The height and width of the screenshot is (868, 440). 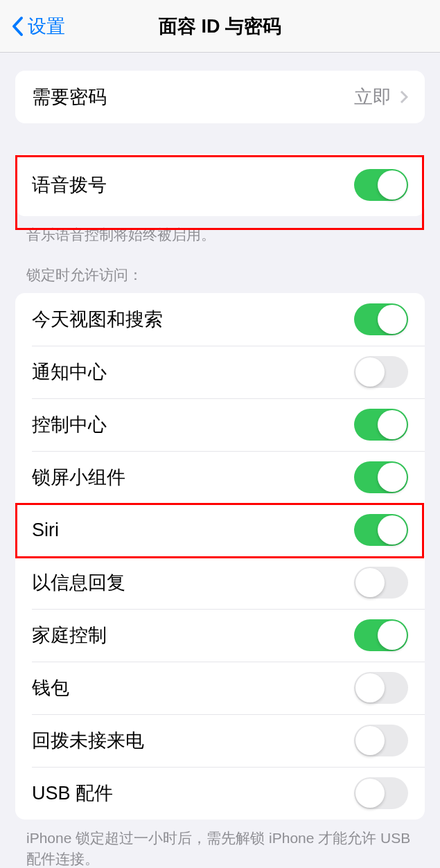 What do you see at coordinates (79, 477) in the screenshot?
I see `lock-access-label: 锁屏小组件` at bounding box center [79, 477].